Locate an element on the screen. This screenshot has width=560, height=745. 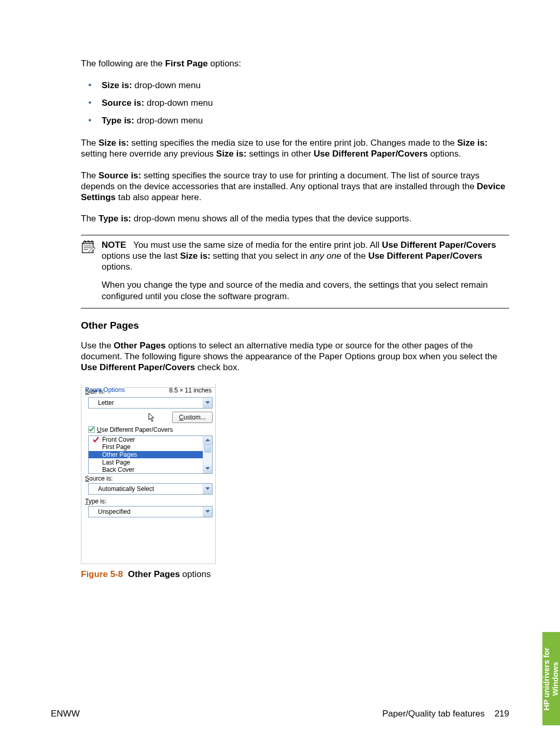
paragraph-type-is: The Type is: drop-down menu shows all of… is located at coordinates (295, 219).